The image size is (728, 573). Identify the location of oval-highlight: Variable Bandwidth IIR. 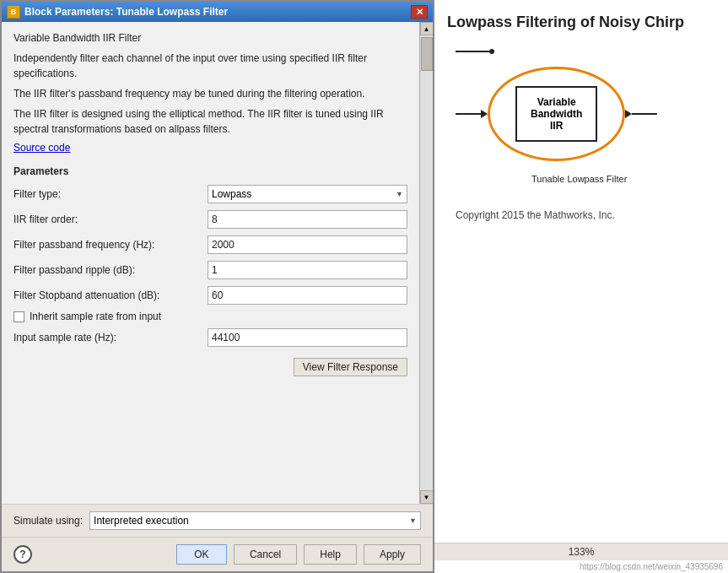
(557, 114).